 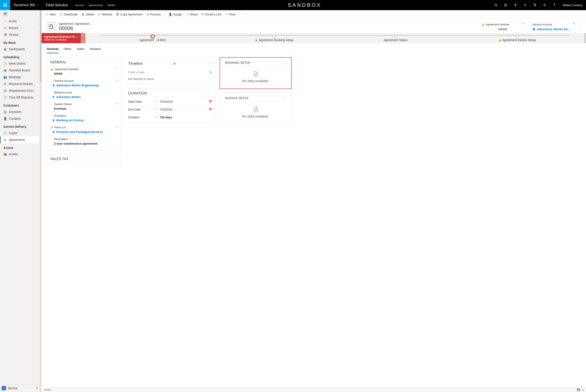 I want to click on app-area: Field Service, so click(x=57, y=5).